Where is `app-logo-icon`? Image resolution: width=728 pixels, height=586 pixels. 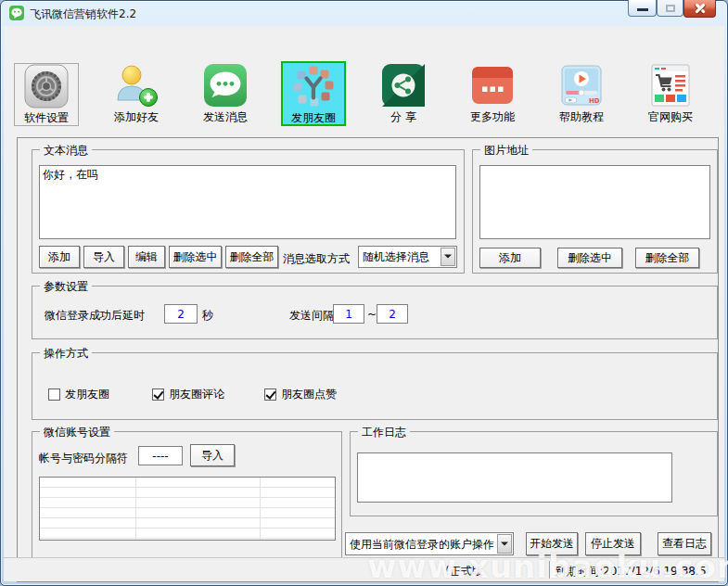
app-logo-icon is located at coordinates (17, 13).